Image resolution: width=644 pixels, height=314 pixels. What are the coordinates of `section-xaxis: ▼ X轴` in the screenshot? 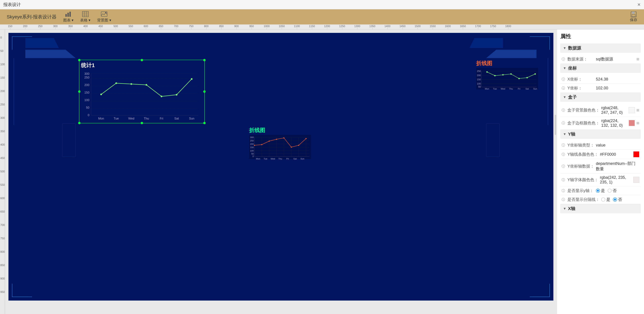 It's located at (600, 209).